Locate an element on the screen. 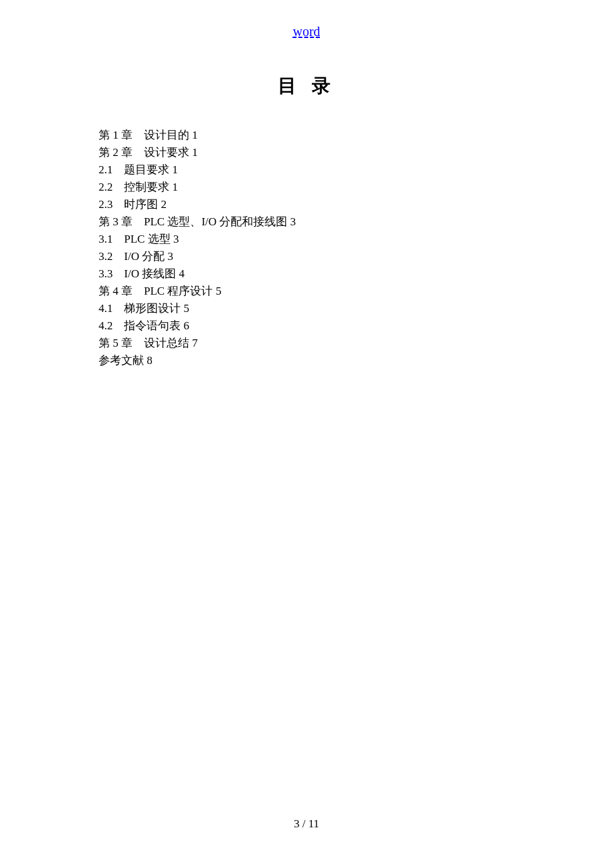 The width and height of the screenshot is (613, 868). toc-entry: 3.3 I/O 接线图 4 is located at coordinates (305, 274).